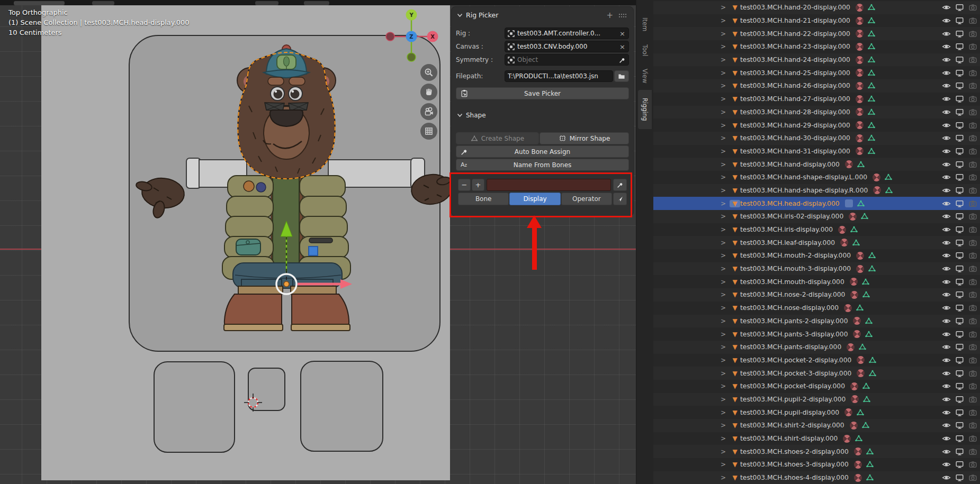 This screenshot has width=980, height=484. What do you see at coordinates (816, 60) in the screenshot?
I see `outliner-row: > ▼ test003.MCH.hand-24-display.000` at bounding box center [816, 60].